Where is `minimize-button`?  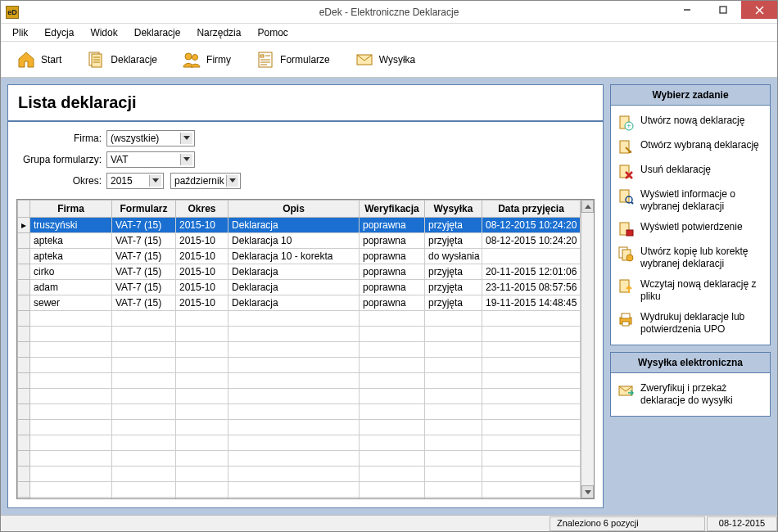
minimize-button is located at coordinates (687, 10).